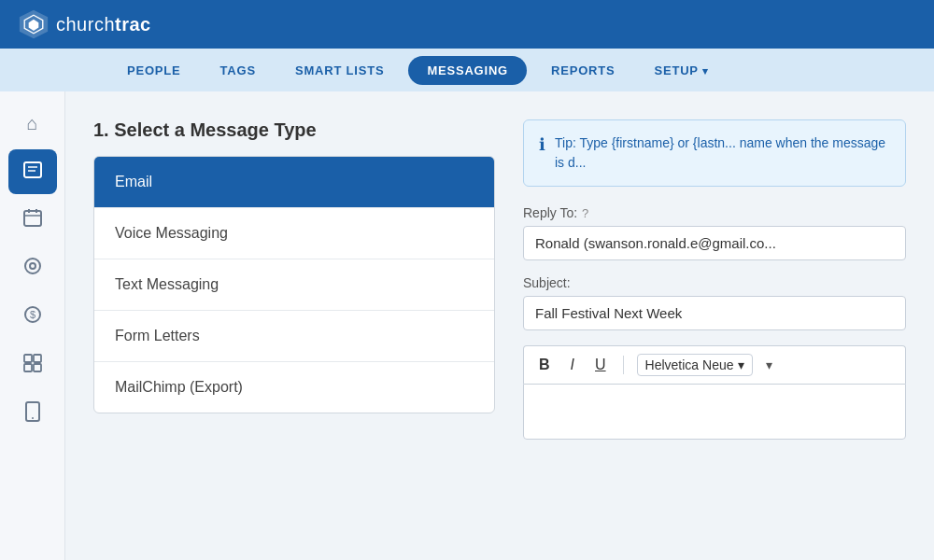 The image size is (934, 560). What do you see at coordinates (294, 233) in the screenshot?
I see `msg-type-voice: Voice Messaging` at bounding box center [294, 233].